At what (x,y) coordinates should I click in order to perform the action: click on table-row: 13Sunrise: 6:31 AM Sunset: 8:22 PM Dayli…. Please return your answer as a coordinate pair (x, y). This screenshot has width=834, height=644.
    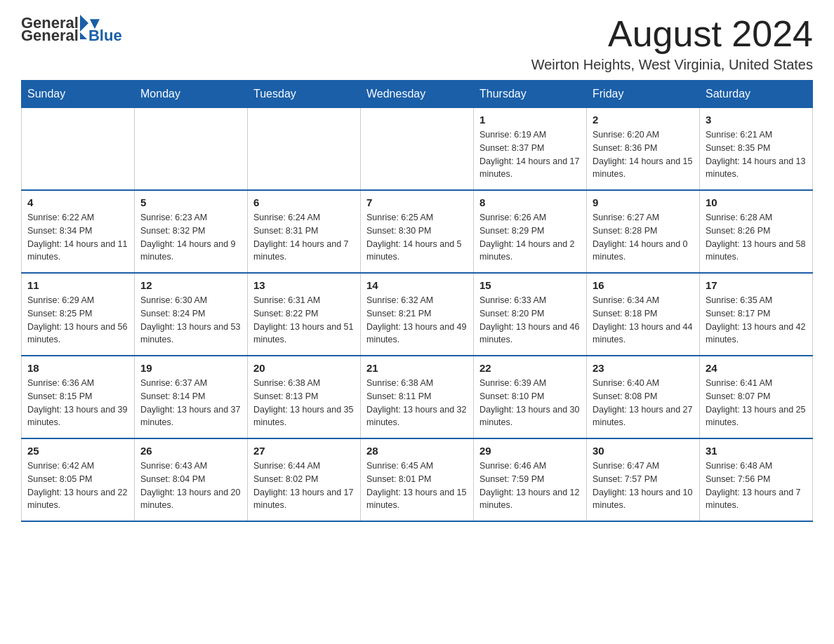
    Looking at the image, I should click on (305, 314).